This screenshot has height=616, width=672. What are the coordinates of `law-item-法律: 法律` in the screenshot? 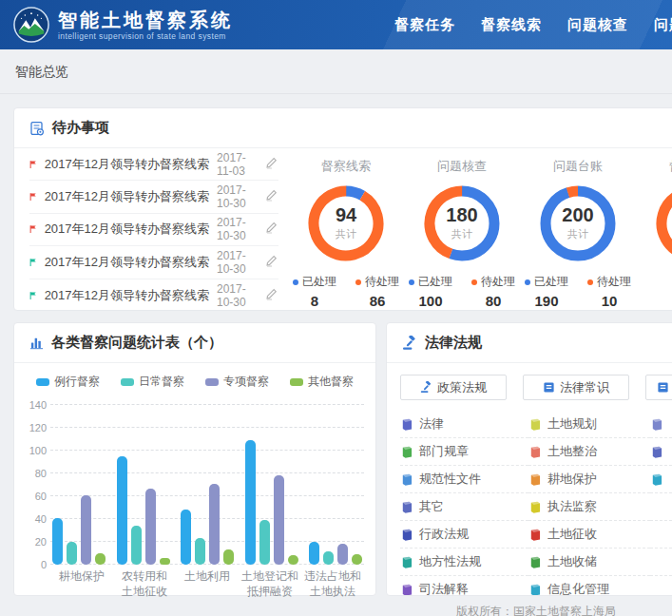 It's located at (464, 424).